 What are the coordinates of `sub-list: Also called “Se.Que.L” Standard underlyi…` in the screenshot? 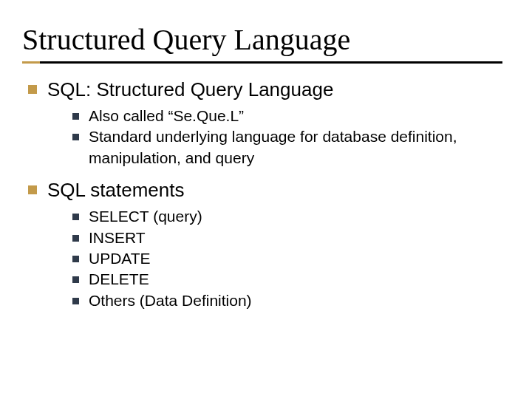 It's located at (275, 137).